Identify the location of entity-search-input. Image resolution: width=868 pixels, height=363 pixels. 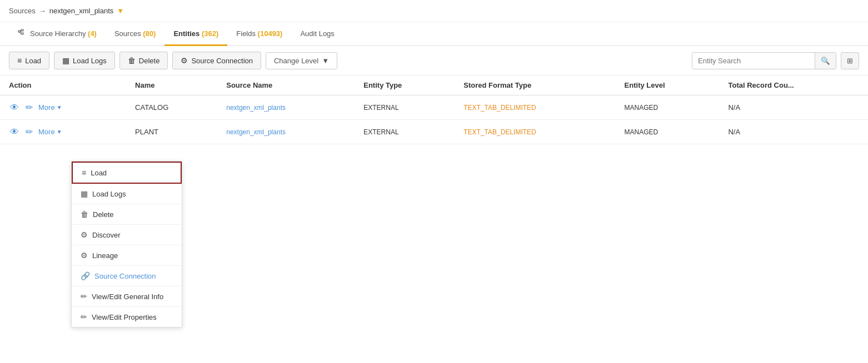
(754, 61).